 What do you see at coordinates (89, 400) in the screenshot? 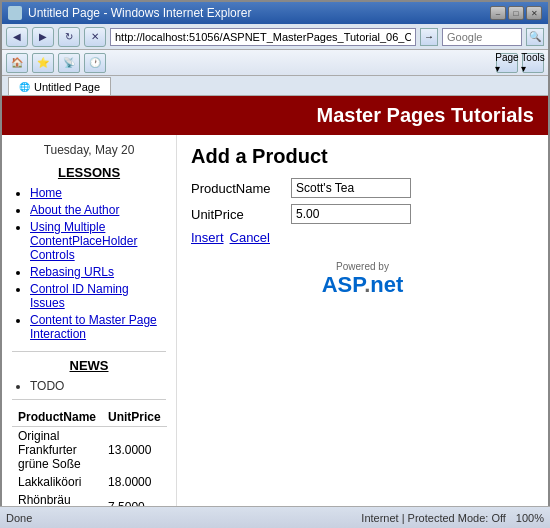
I see `sidebar-divider2` at bounding box center [89, 400].